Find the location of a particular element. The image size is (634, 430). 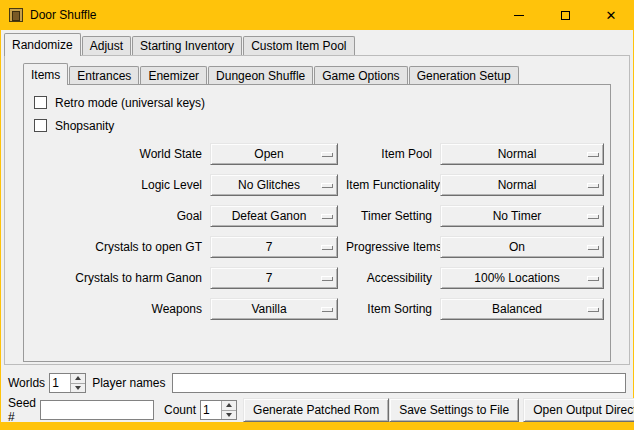

logic-level-label: Logic Level is located at coordinates (118, 185).